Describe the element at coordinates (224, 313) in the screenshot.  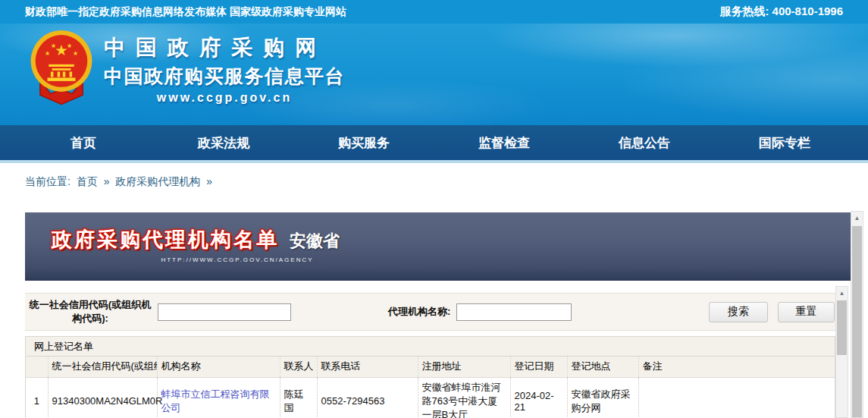
I see `credit-code-input` at that location.